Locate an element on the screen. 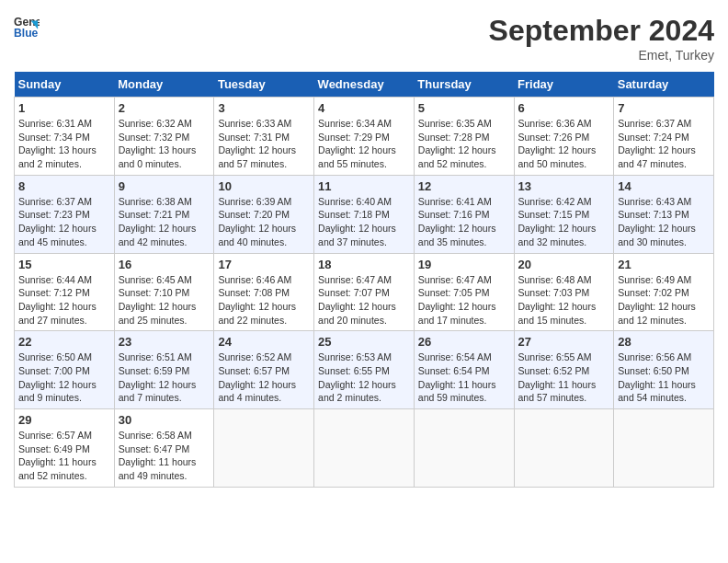 The width and height of the screenshot is (728, 563). day-number: 2 is located at coordinates (165, 109).